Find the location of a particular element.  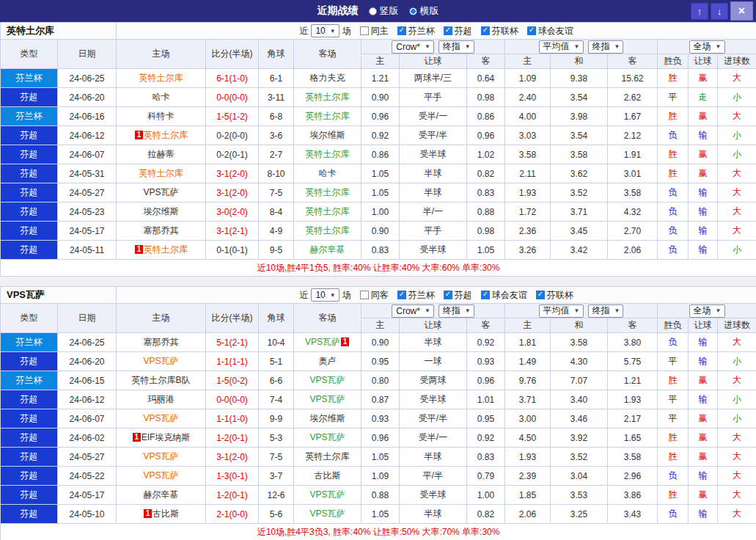

home-team-link: 1古比斯 is located at coordinates (161, 514).